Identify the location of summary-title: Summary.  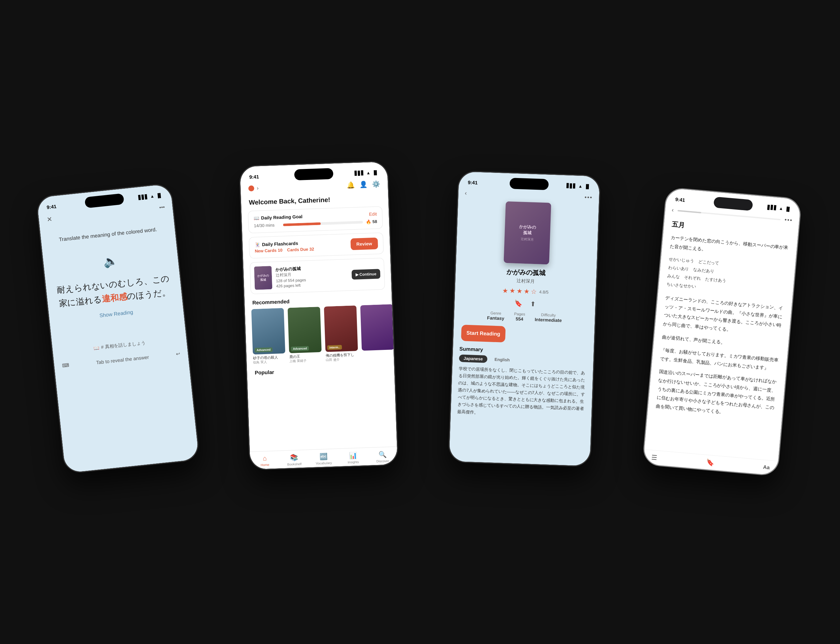
(523, 351).